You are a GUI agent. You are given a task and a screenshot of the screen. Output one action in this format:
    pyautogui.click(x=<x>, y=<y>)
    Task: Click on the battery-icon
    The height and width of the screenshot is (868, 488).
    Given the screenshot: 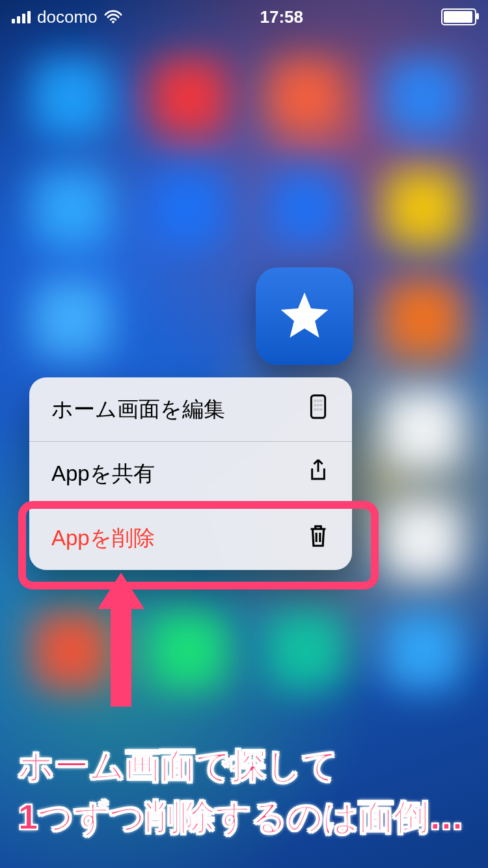 What is the action you would take?
    pyautogui.click(x=459, y=17)
    